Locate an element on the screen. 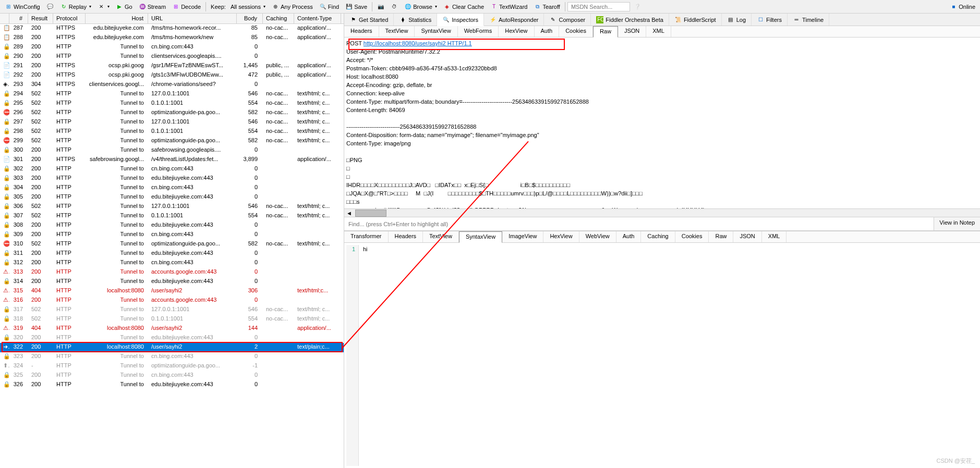 The height and width of the screenshot is (468, 980). timer-button: ⏱ is located at coordinates (394, 7).